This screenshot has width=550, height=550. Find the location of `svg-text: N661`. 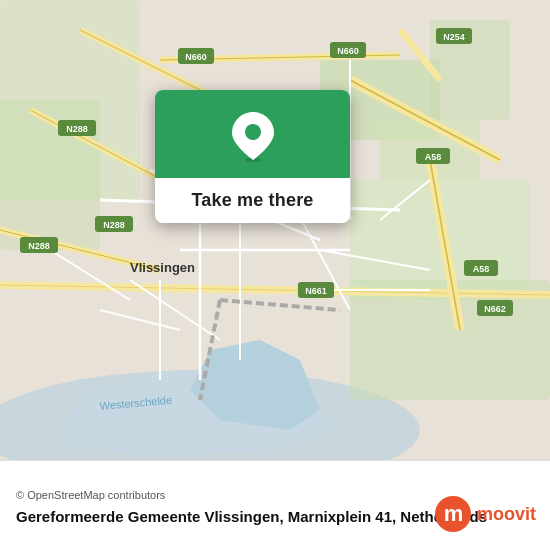

svg-text: N661 is located at coordinates (316, 291).